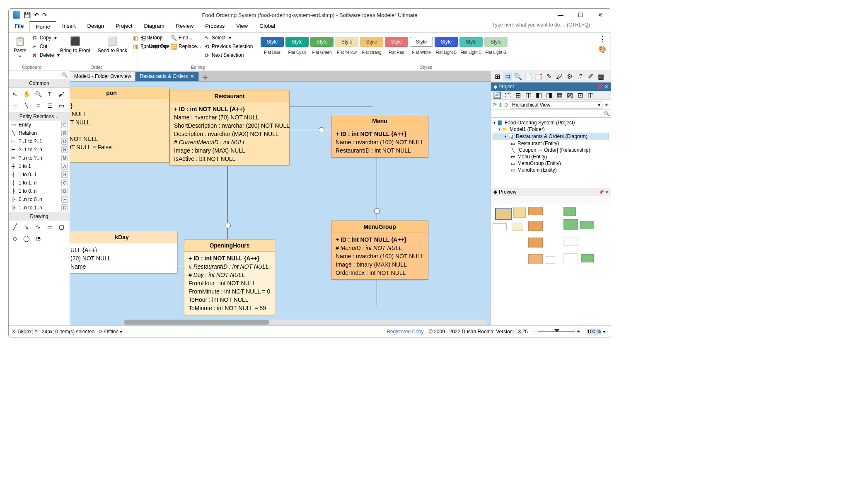 The height and width of the screenshot is (495, 868). What do you see at coordinates (45, 15) in the screenshot?
I see `redo-icon: ↷` at bounding box center [45, 15].